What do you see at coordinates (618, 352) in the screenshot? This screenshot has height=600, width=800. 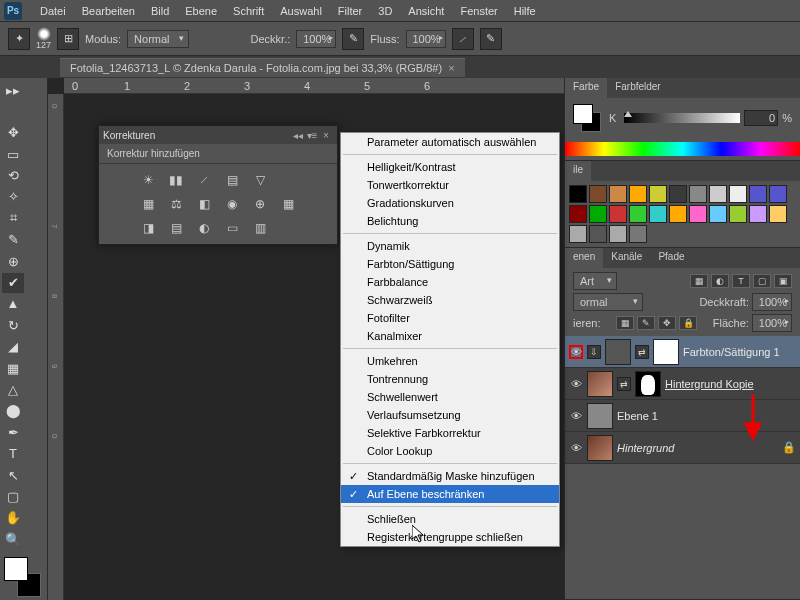 I see `adjustment-thumb` at bounding box center [618, 352].